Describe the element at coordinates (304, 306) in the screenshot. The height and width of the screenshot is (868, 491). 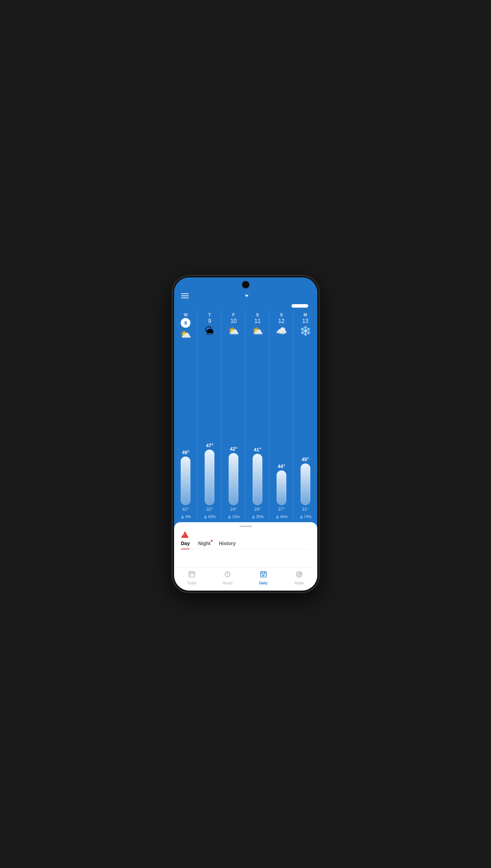
I see `by-month-button` at that location.